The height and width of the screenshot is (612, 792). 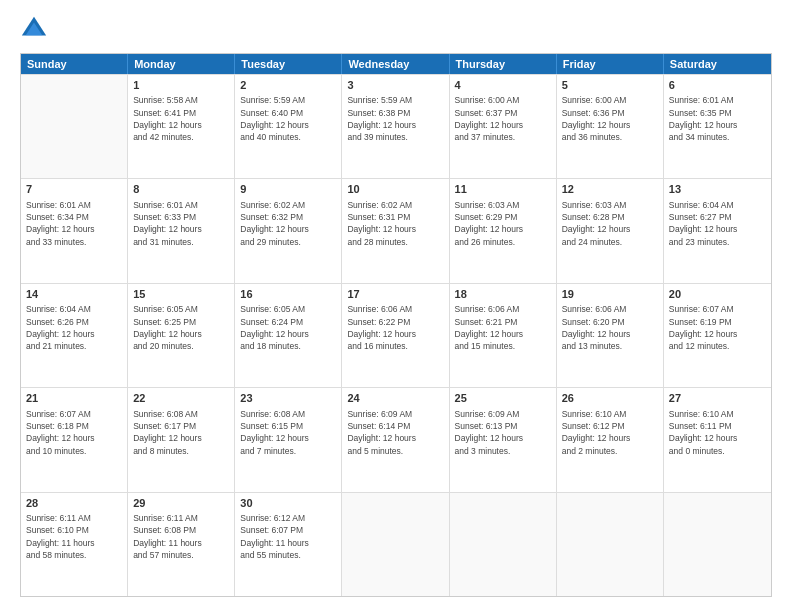 I want to click on day-number: 21, so click(x=74, y=398).